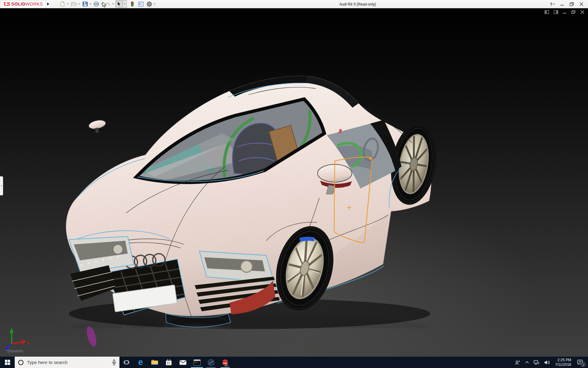  Describe the element at coordinates (567, 4) in the screenshot. I see `window-controls: ?` at that location.